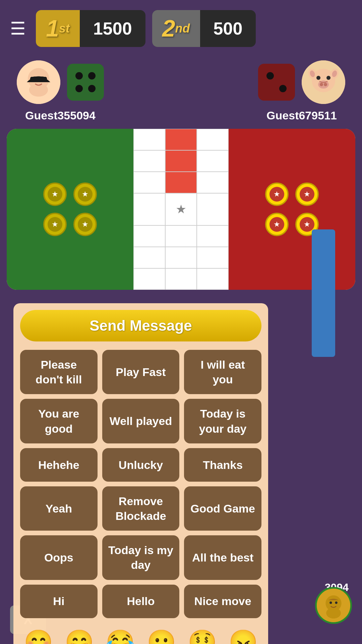 Image resolution: width=362 pixels, height=644 pixels. What do you see at coordinates (141, 465) in the screenshot?
I see `msg-btn-7: Unlucky` at bounding box center [141, 465].